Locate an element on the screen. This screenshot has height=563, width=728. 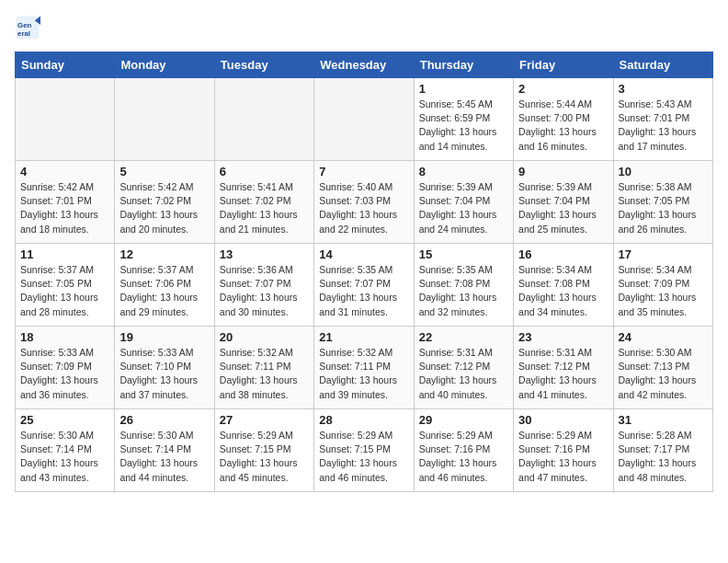
svg-text: eral is located at coordinates (24, 33).